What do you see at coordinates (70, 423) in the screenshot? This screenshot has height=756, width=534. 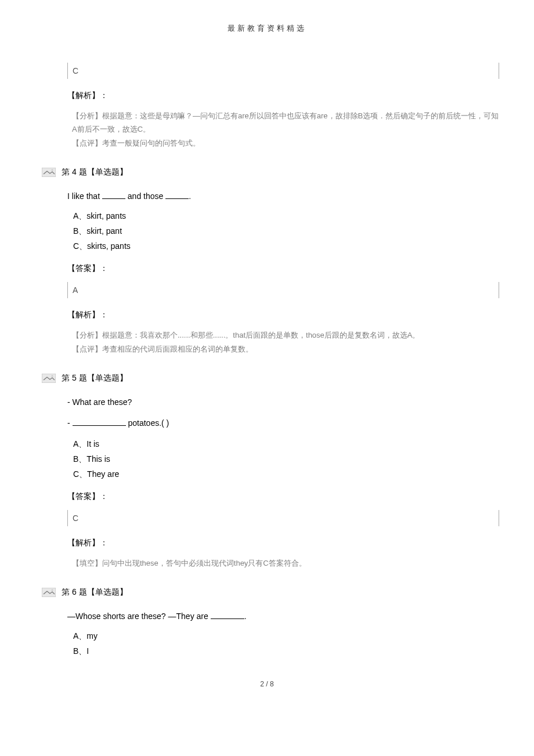 I see `stem-text: -` at bounding box center [70, 423].